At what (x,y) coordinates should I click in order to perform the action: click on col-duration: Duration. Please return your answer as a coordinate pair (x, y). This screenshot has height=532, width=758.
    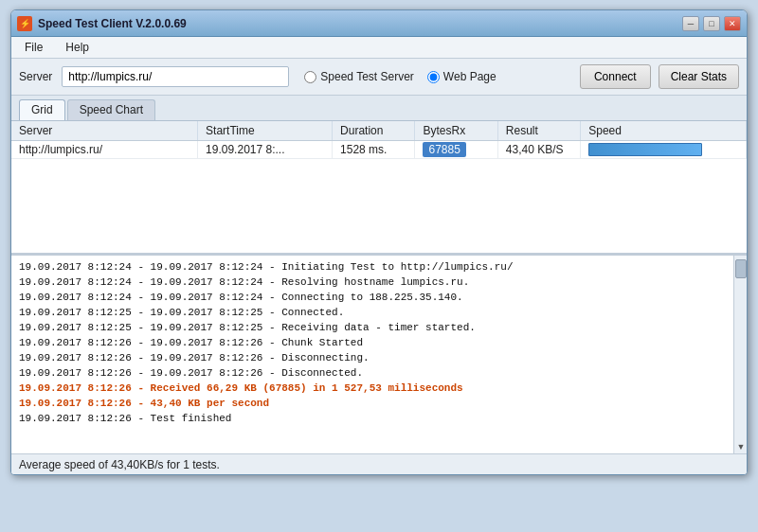
    Looking at the image, I should click on (373, 131).